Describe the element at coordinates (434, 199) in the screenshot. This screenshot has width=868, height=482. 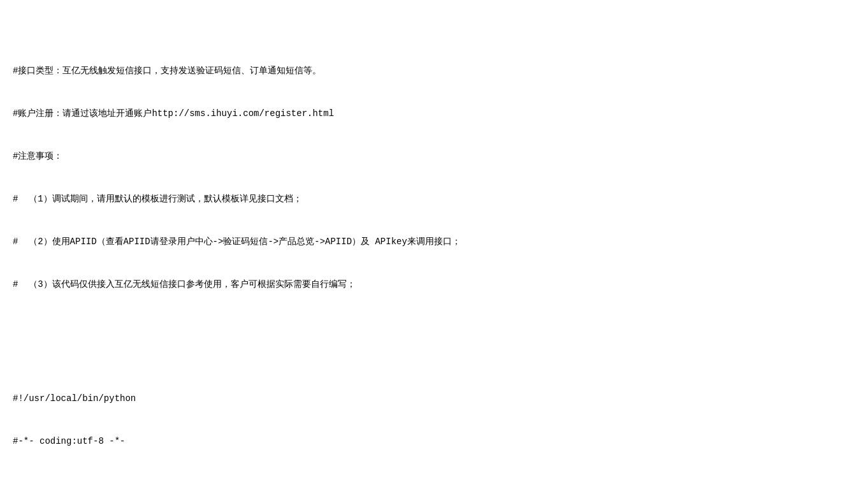
I see `comment-line-4: # （1）调试期间，请用默认的模板进行测试，默认模板详见接口文档；` at that location.